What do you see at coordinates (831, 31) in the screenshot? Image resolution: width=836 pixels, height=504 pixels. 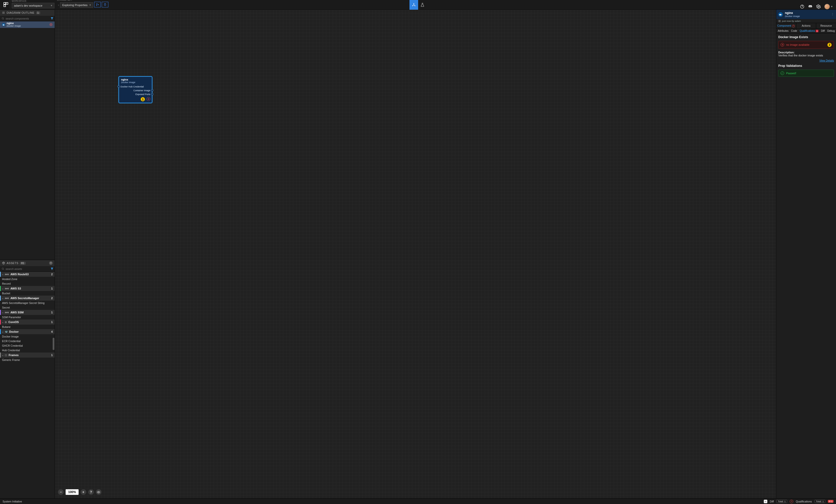 I see `subtab-debug: Debug` at bounding box center [831, 31].